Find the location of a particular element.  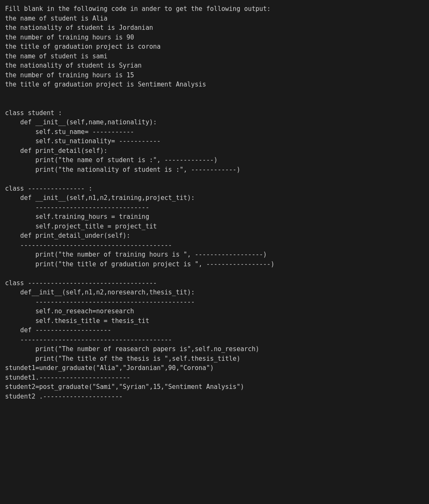

line-1: Fill blank in the following code in ande… is located at coordinates (138, 9).